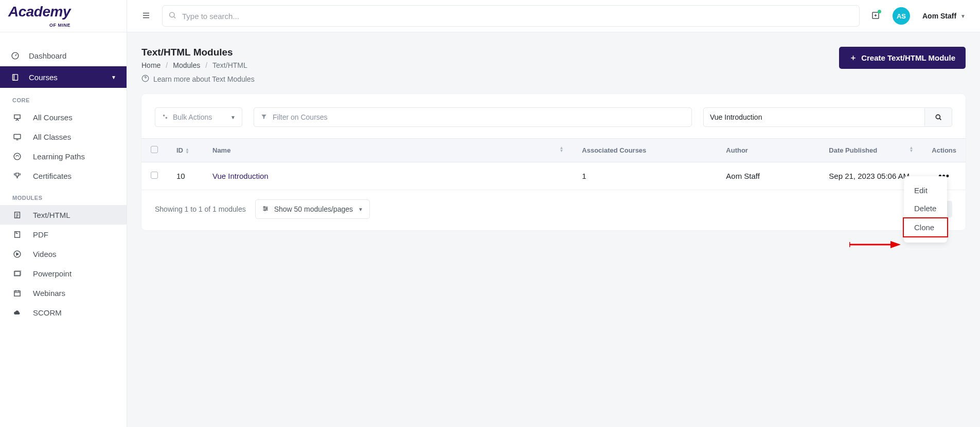  I want to click on gears-icon, so click(165, 117).